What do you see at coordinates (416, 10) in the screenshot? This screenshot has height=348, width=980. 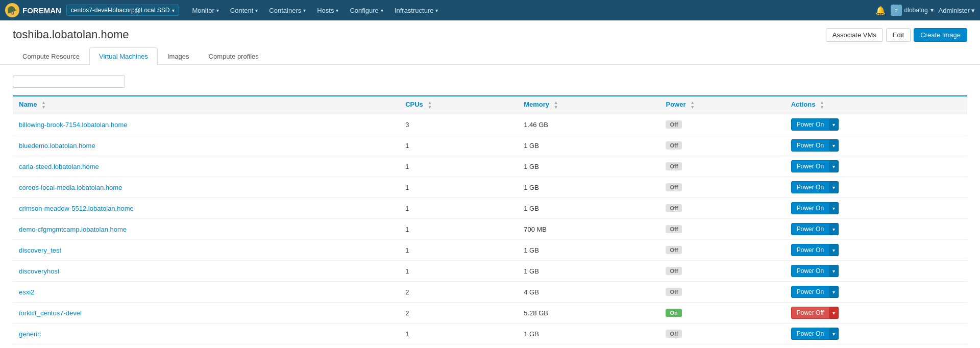 I see `nav-item-infrastructure: Infrastructure ▾` at bounding box center [416, 10].